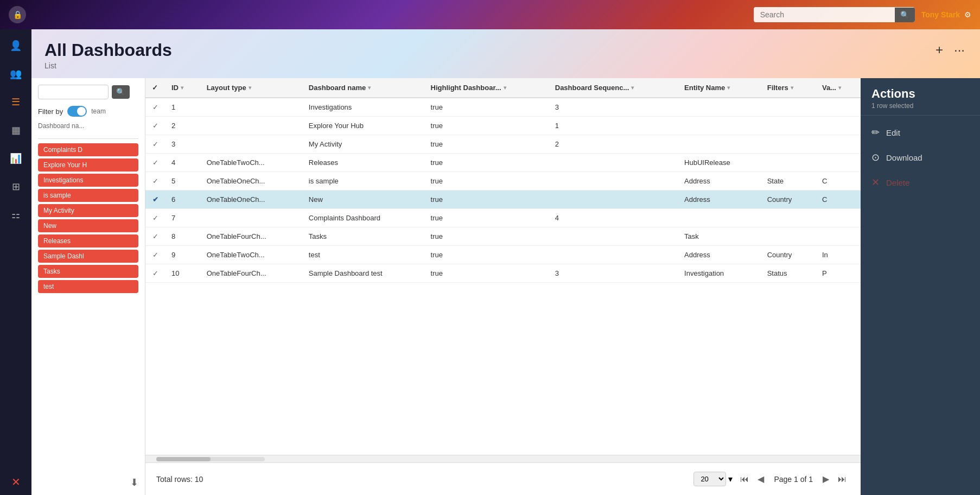  What do you see at coordinates (182, 181) in the screenshot?
I see `row-id: 5` at bounding box center [182, 181].